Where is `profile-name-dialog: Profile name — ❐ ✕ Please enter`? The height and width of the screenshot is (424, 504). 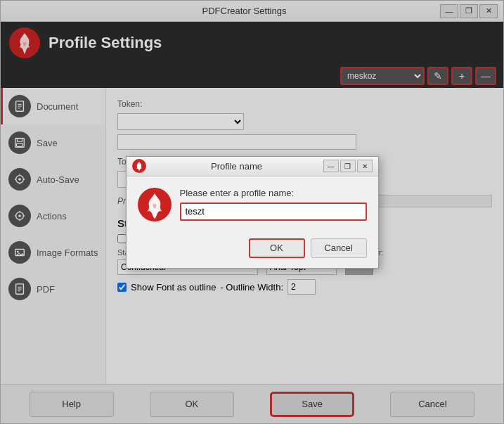 profile-name-dialog: Profile name — ❐ ✕ Please enter is located at coordinates (252, 212).